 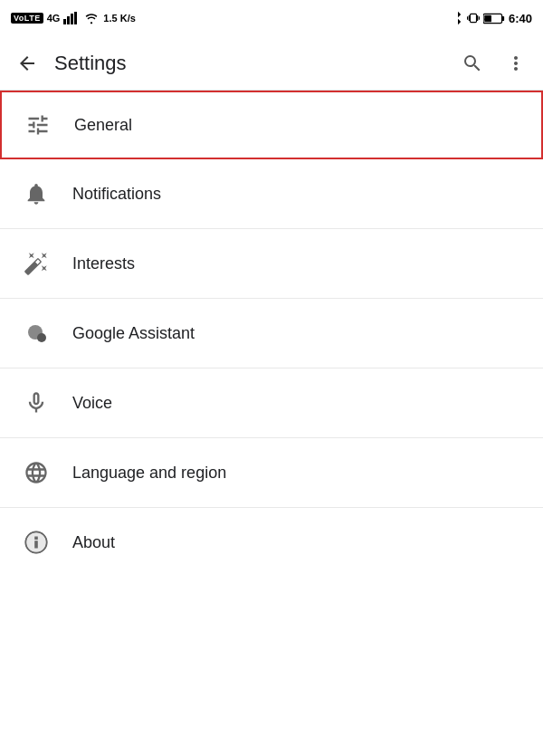 What do you see at coordinates (149, 473) in the screenshot?
I see `language-and-region-label: Language and region` at bounding box center [149, 473].